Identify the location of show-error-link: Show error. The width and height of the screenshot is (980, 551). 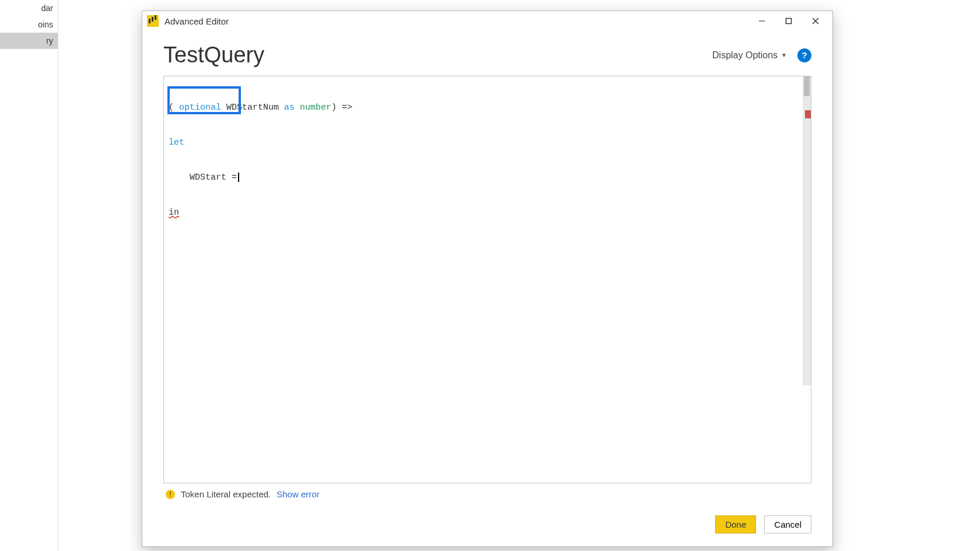
(298, 494).